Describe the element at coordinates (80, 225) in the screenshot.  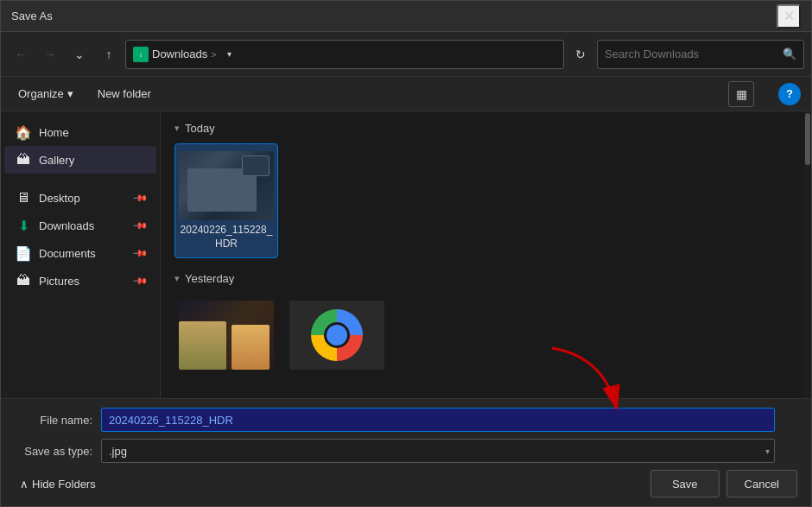
I see `sidebar-item-downloads: ⬇ Downloads 📌` at that location.